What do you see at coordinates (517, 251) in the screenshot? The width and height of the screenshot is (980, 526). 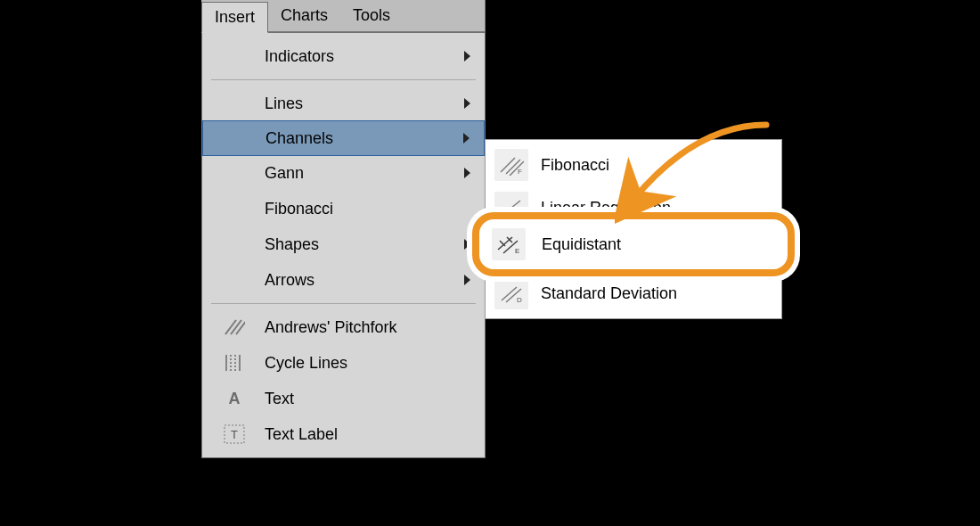 I see `svg-text: E` at bounding box center [517, 251].